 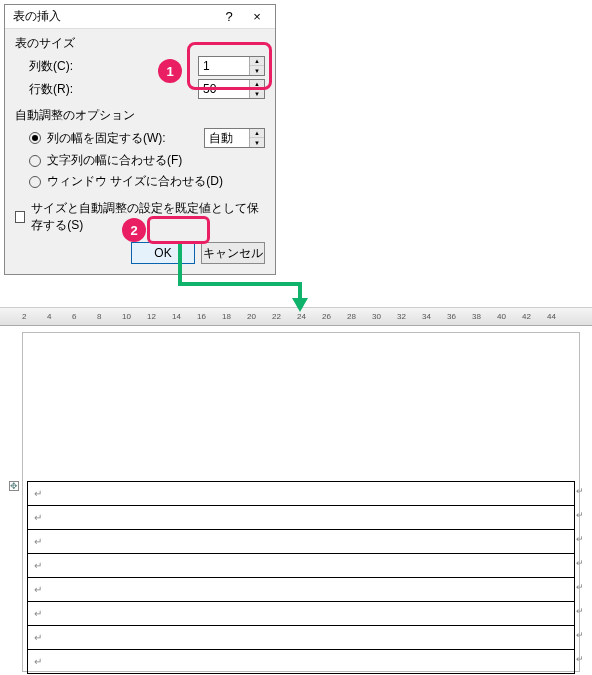 I want to click on width-up-icon: ▲, so click(x=257, y=134).